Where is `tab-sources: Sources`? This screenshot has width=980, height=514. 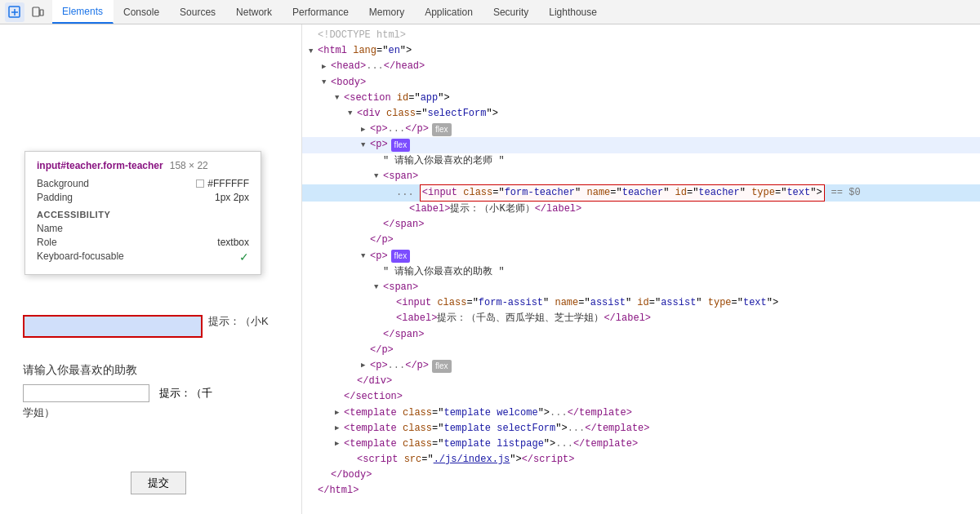
tab-sources: Sources is located at coordinates (198, 11).